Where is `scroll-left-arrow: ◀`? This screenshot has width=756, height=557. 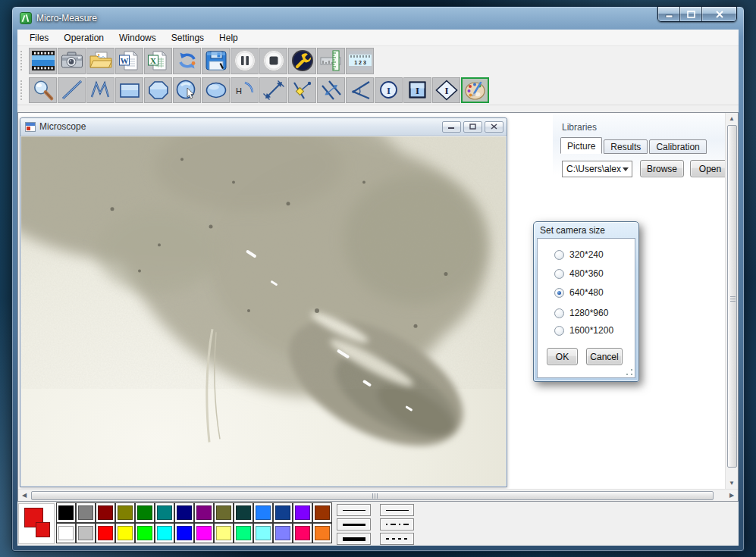 scroll-left-arrow: ◀ is located at coordinates (24, 496).